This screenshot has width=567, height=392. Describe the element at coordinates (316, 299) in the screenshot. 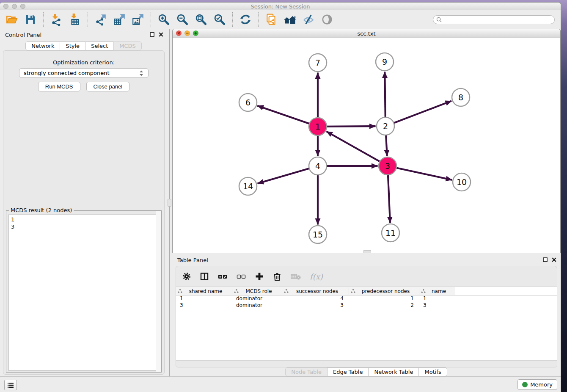

I see `cell-successor-nodes: 4` at that location.